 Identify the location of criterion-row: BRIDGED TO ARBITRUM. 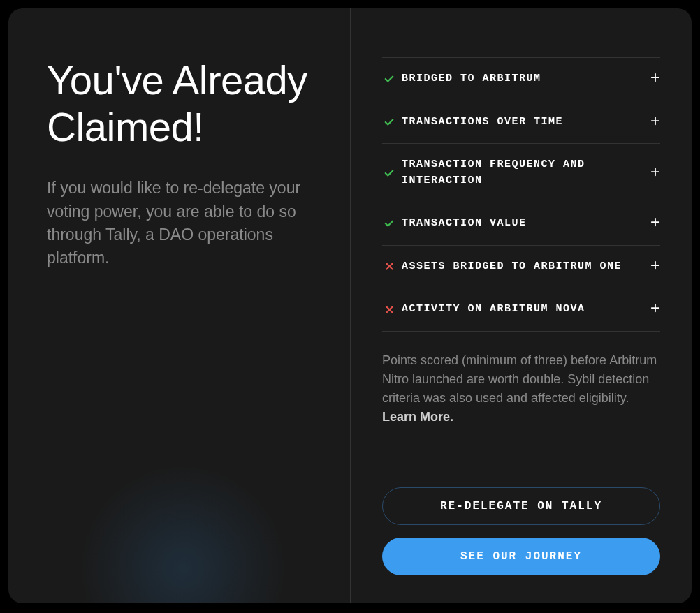
(521, 80).